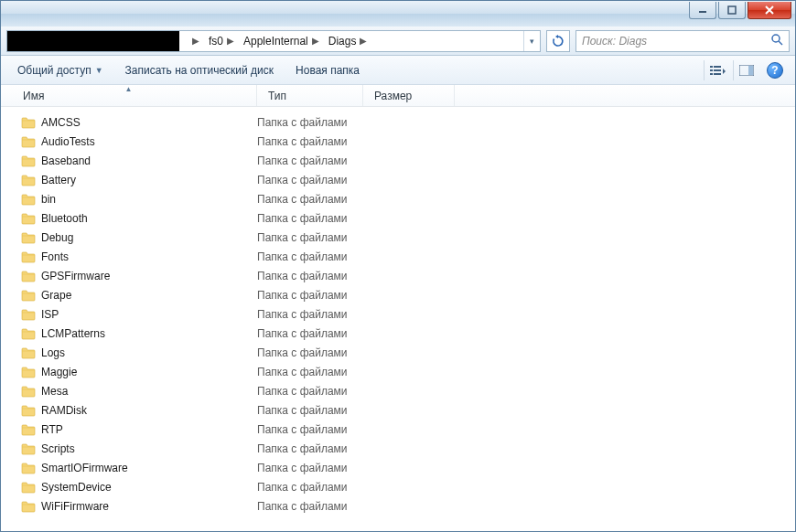  I want to click on command-bar: Общий доступ ▼ Записать на оптический ди…, so click(398, 70).